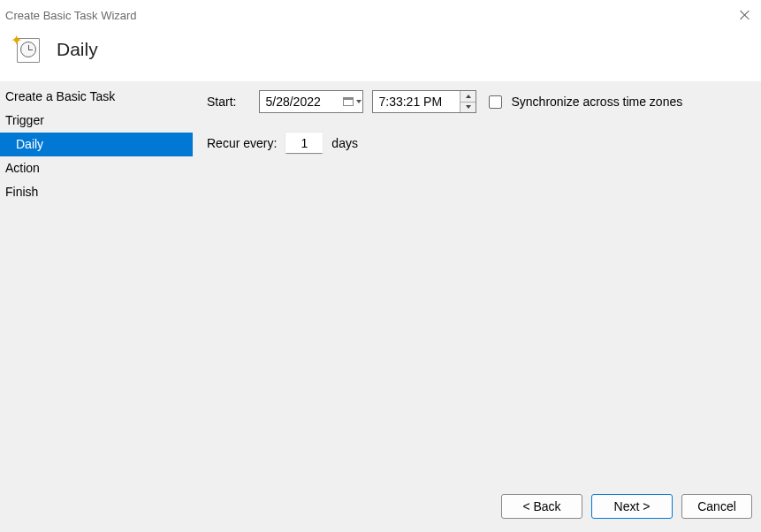 The image size is (761, 532). What do you see at coordinates (424, 102) in the screenshot?
I see `start-time-input: 7:33:21 PM` at bounding box center [424, 102].